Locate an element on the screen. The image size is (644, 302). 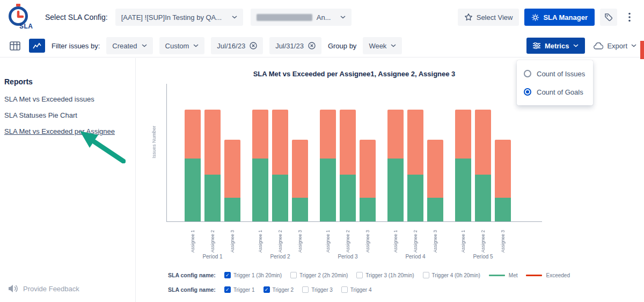
provide-feedback-button: Provide Feedback is located at coordinates (43, 289).